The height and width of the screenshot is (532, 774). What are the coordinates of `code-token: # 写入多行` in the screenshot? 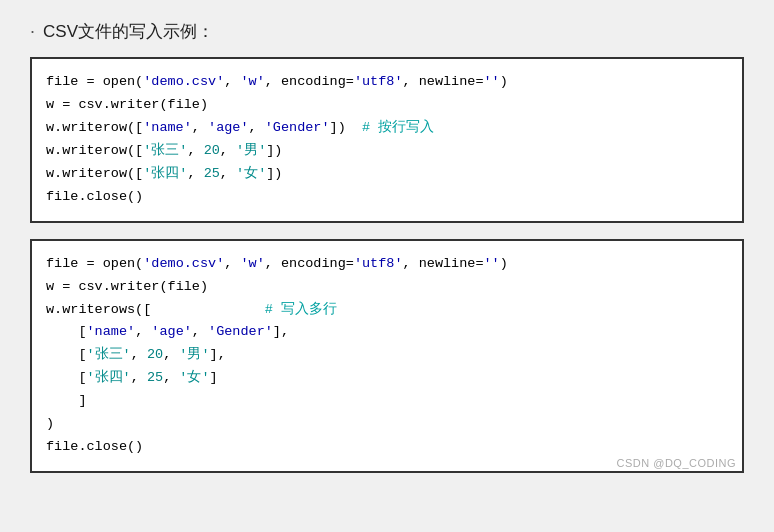 It's located at (301, 310).